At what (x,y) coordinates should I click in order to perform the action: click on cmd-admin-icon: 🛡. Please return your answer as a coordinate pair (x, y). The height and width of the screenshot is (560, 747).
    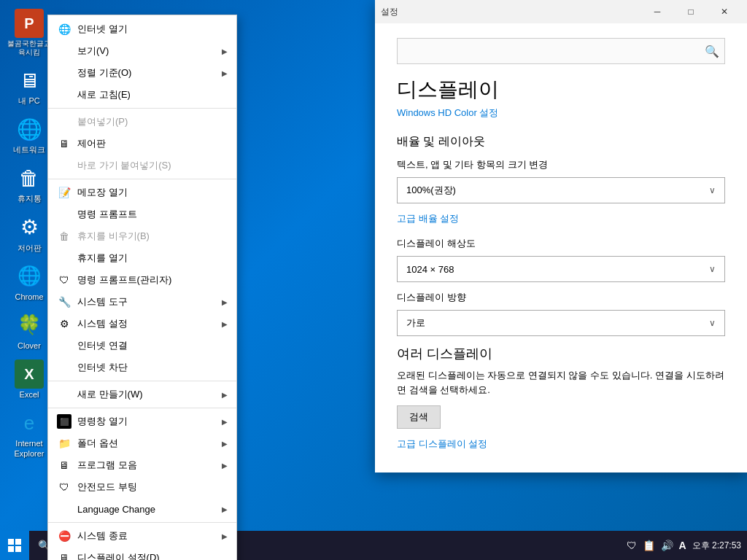
    Looking at the image, I should click on (64, 280).